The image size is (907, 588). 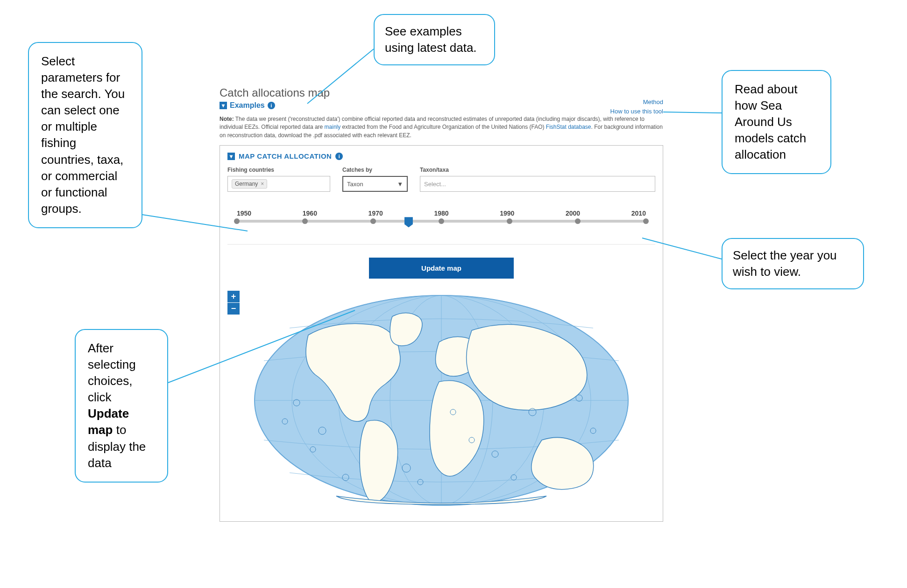 I want to click on callout-text: Read about how Sea Around Us models catc…, so click(x=771, y=122).